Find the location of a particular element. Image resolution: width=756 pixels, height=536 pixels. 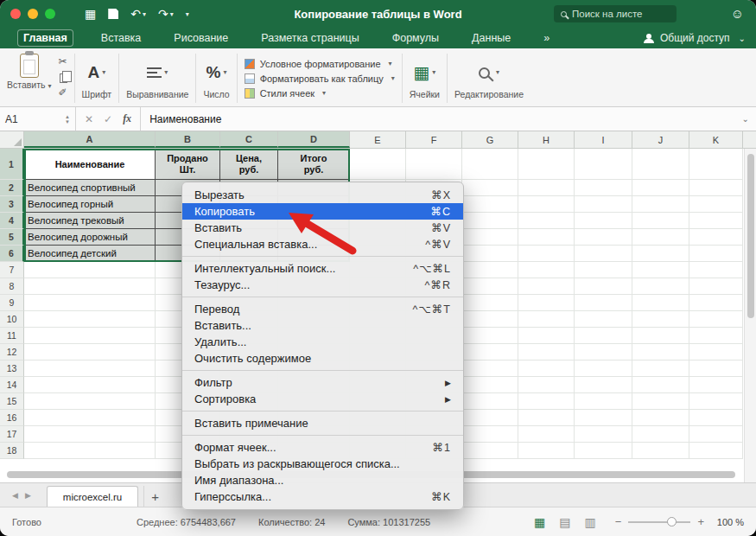

cell-J8 is located at coordinates (661, 287).